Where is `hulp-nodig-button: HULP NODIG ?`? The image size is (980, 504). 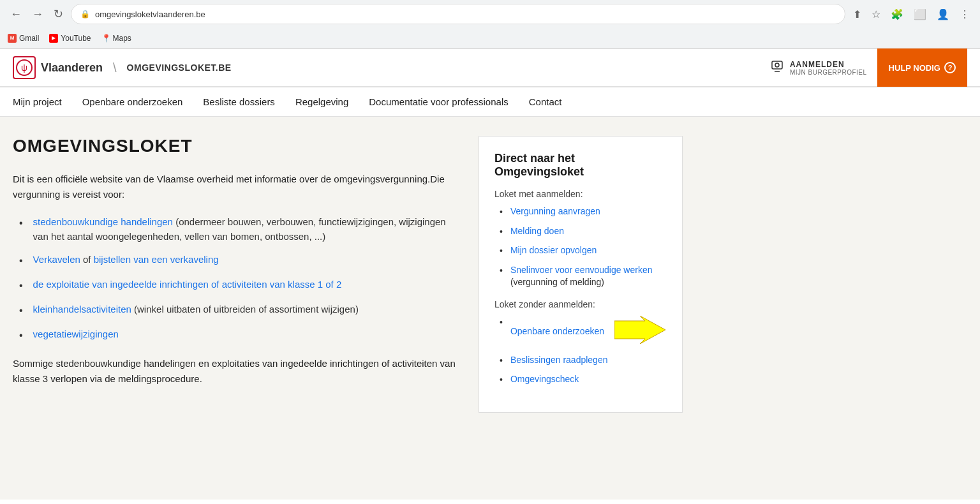
hulp-nodig-button: HULP NODIG ? is located at coordinates (923, 68).